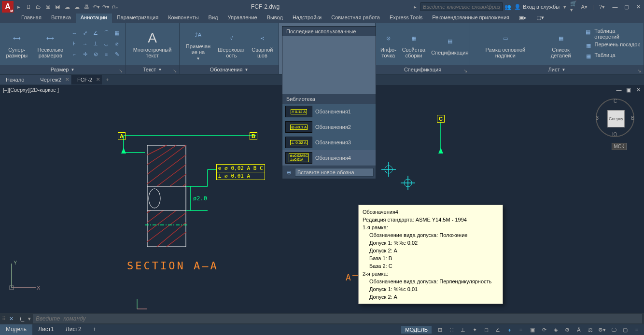 The image size is (644, 335). I want to click on print-icon: 🖶, so click(86, 7).